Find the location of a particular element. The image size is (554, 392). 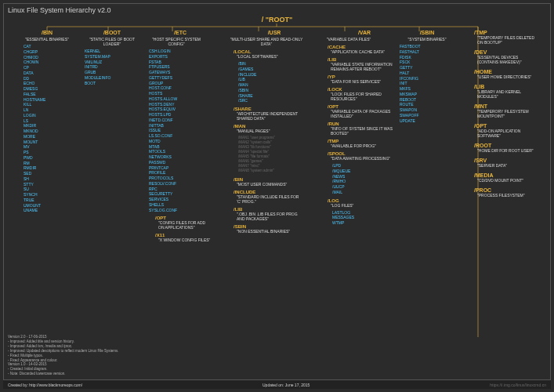

page-title: Linux File System Hierarchy v2.0 is located at coordinates (60, 10).